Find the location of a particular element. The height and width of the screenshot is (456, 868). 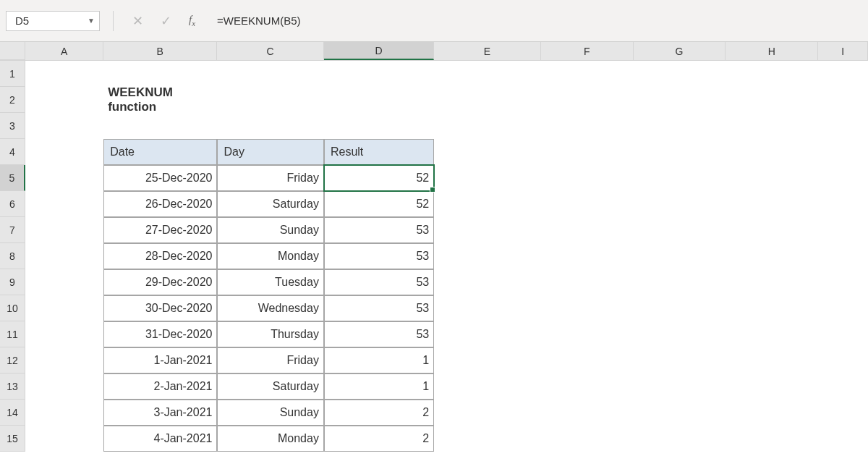

cell-day: Saturday is located at coordinates (271, 387).